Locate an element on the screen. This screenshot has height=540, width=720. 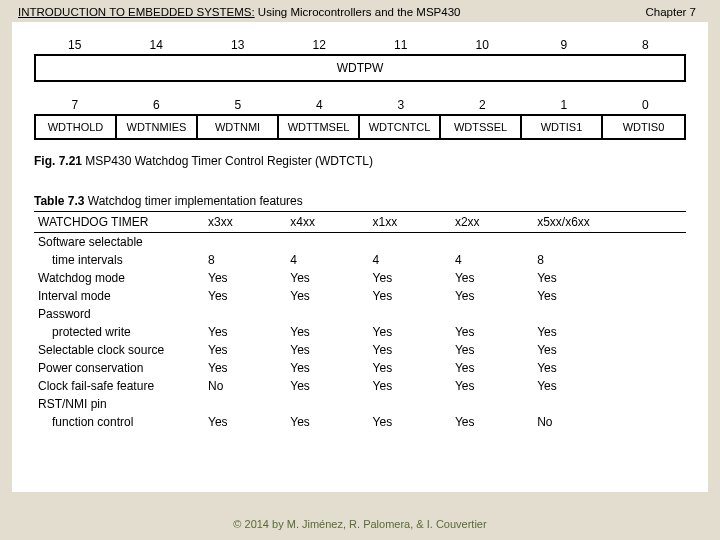
table-header-cell: x4xx is located at coordinates (327, 222).